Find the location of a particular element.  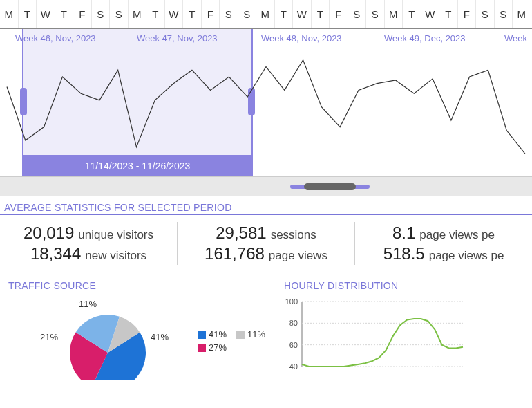

y-tick-label: 80 is located at coordinates (294, 323).